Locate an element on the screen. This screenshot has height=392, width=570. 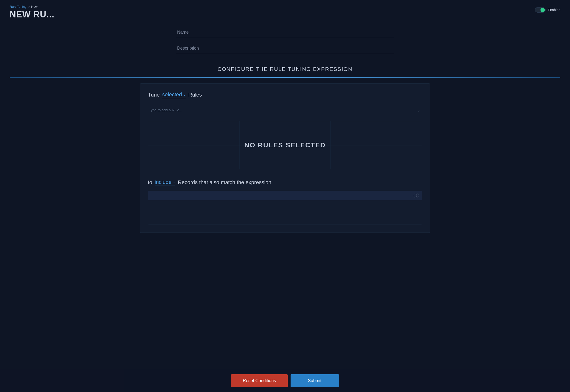
no-rules-area: NO RULES SELECTED is located at coordinates (285, 145).